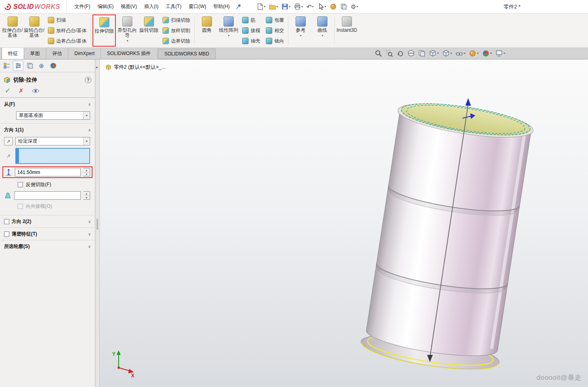 This screenshot has width=588, height=387. I want to click on fillet-button: 圆角, so click(207, 31).